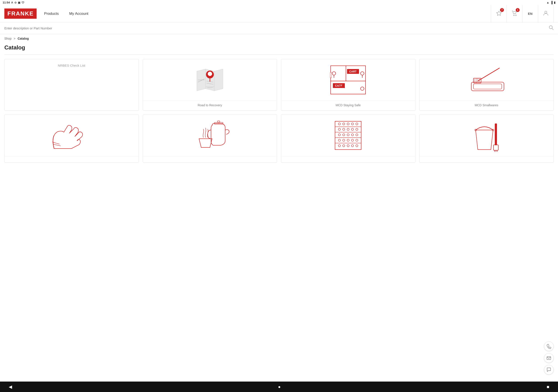  Describe the element at coordinates (499, 14) in the screenshot. I see `wishlist-button: 7` at that location.